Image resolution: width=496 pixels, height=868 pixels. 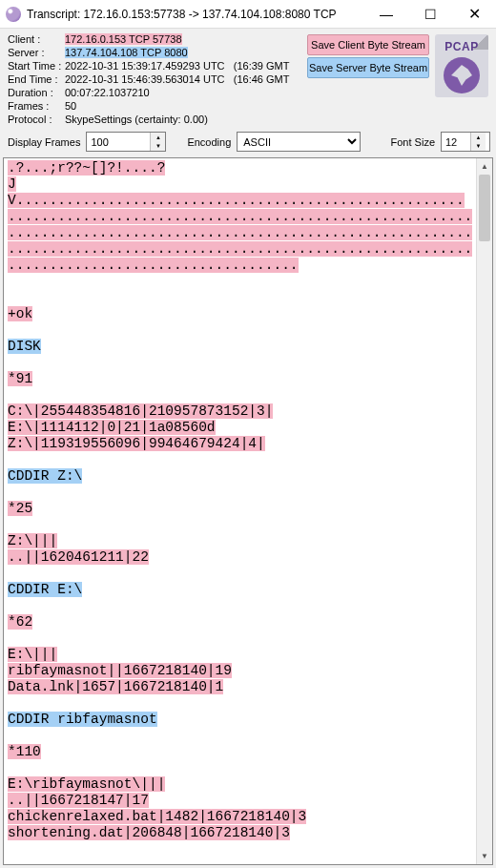 What do you see at coordinates (45, 589) in the screenshot?
I see `server-line: CDDIR E:\` at bounding box center [45, 589].